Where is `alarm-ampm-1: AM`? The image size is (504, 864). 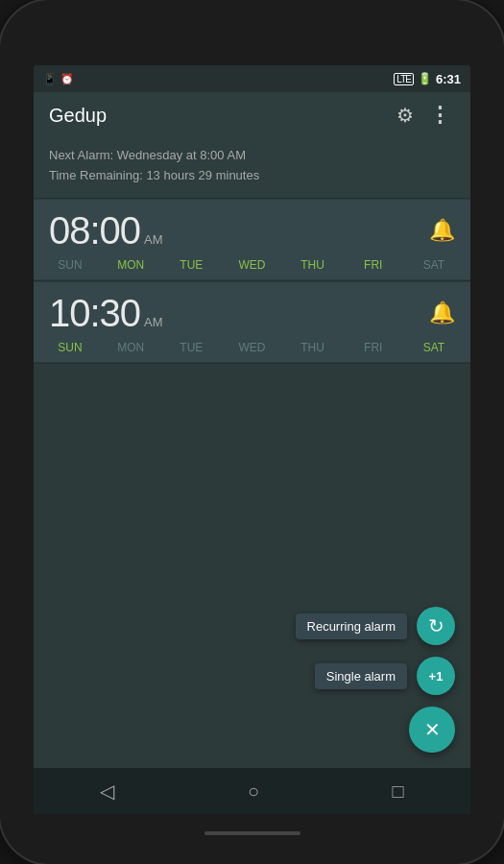 alarm-ampm-1: AM is located at coordinates (154, 240).